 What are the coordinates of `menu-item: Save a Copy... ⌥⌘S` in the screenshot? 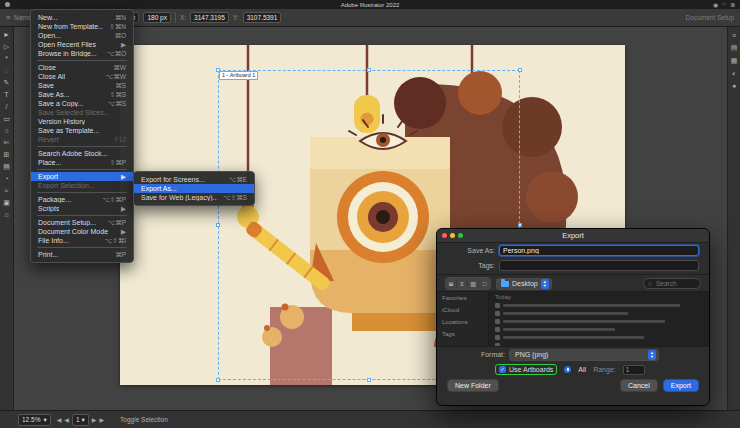 It's located at (82, 104).